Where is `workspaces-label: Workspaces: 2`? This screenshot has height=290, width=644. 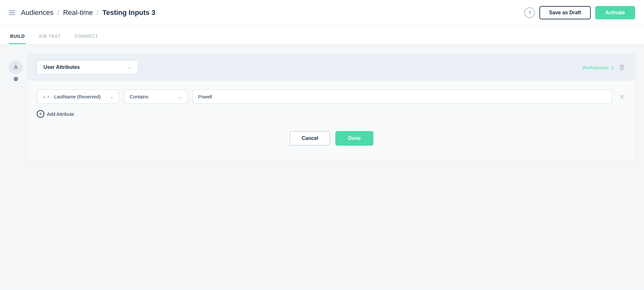
workspaces-label: Workspaces: 2 is located at coordinates (598, 67).